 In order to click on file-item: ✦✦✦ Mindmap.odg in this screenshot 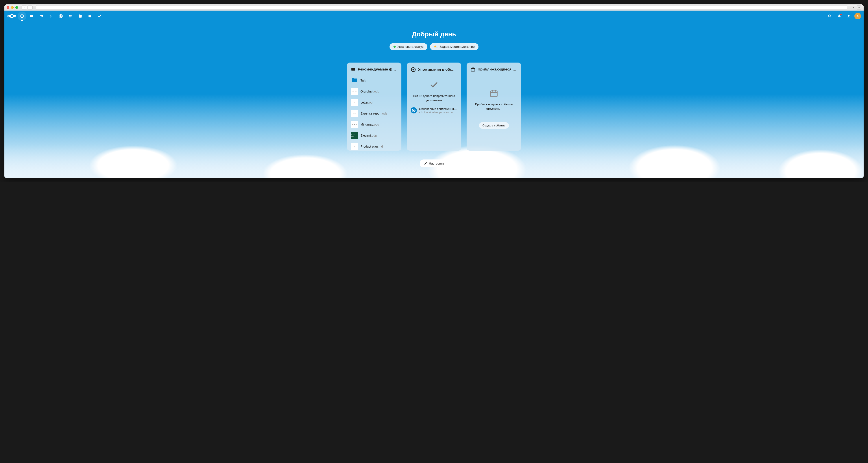, I will do `click(374, 125)`.